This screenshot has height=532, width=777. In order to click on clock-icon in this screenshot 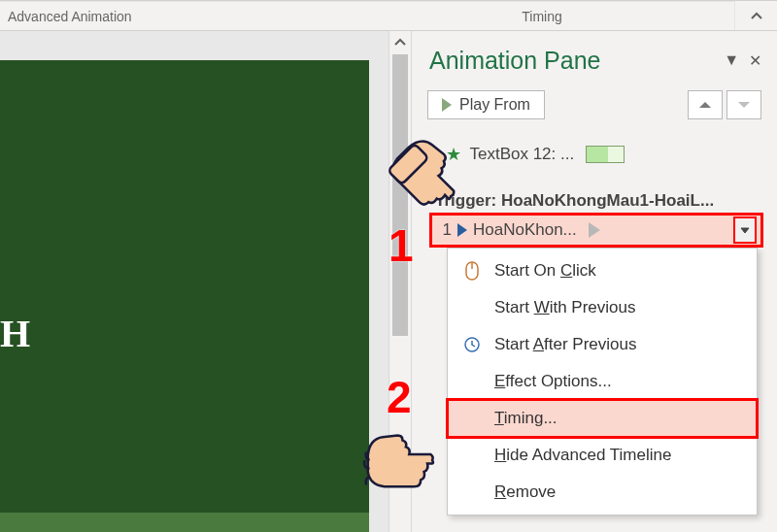, I will do `click(472, 345)`.